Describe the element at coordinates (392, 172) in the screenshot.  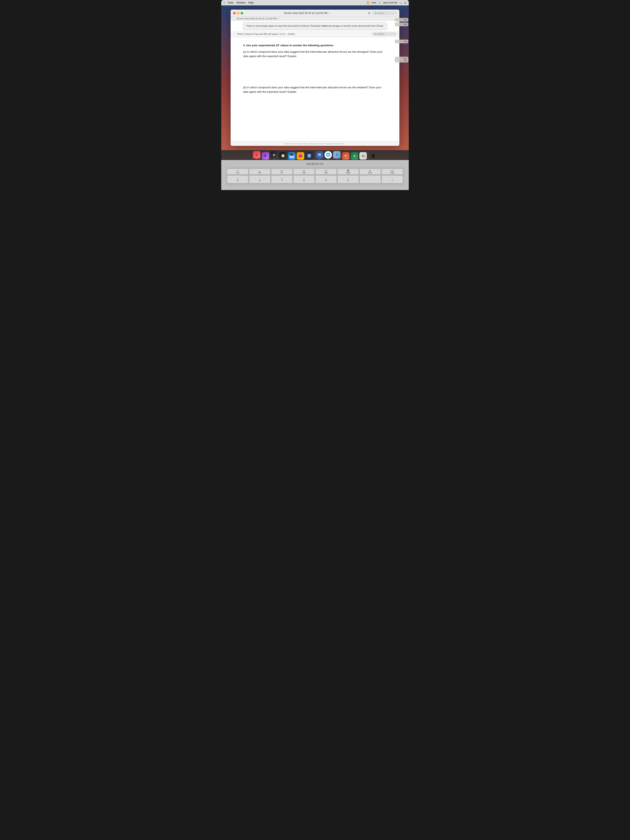
I see `key-f12: 🔊F12` at that location.